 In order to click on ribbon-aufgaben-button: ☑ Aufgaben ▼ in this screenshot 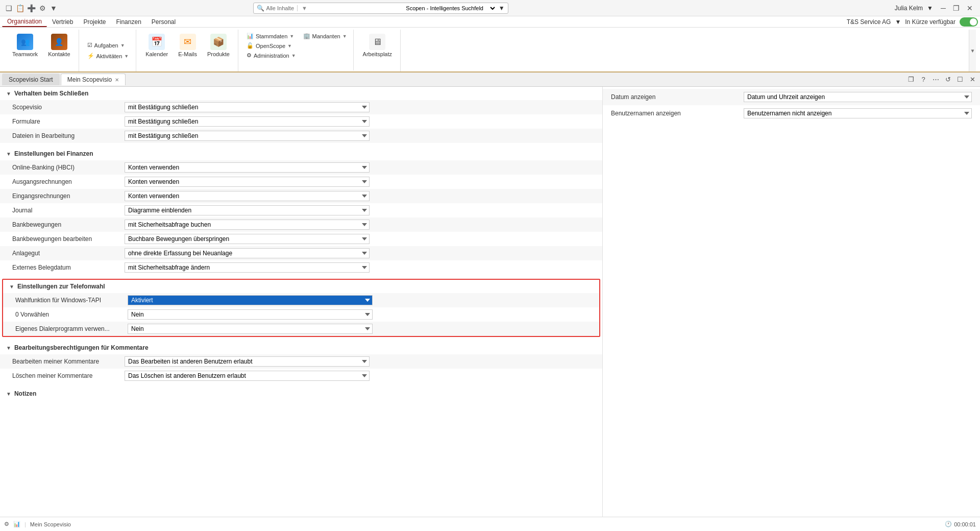, I will do `click(106, 45)`.